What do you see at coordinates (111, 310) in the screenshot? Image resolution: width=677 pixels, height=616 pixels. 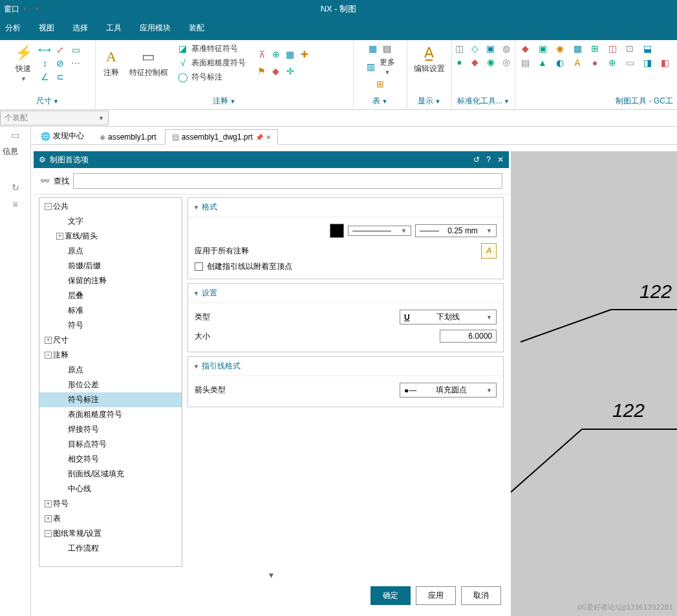 I see `tree-node: 标准` at bounding box center [111, 310].